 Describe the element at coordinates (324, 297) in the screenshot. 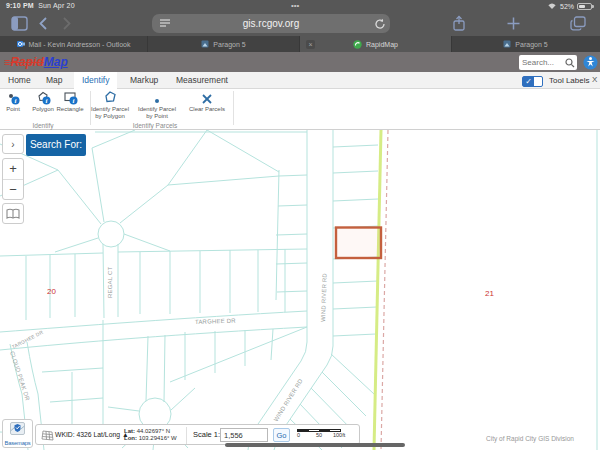

I see `street-label-wind-river-rd: WIND RIVER RD` at that location.